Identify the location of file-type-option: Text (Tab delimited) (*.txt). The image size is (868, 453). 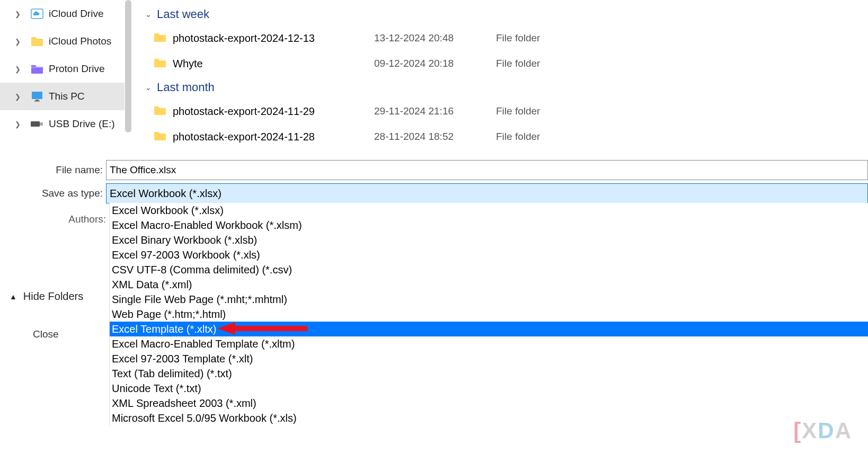
(489, 374).